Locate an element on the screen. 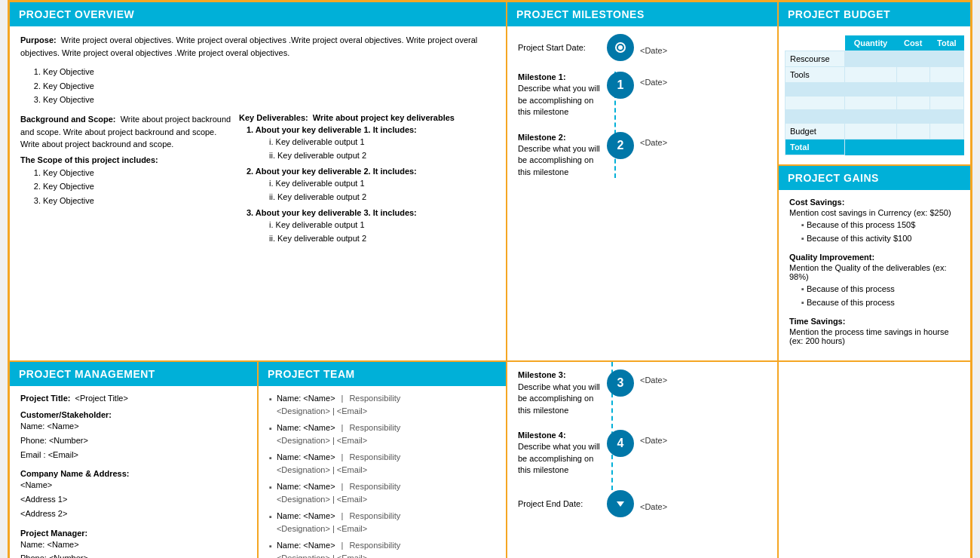  team-resp-3: Responsibility is located at coordinates (375, 457).